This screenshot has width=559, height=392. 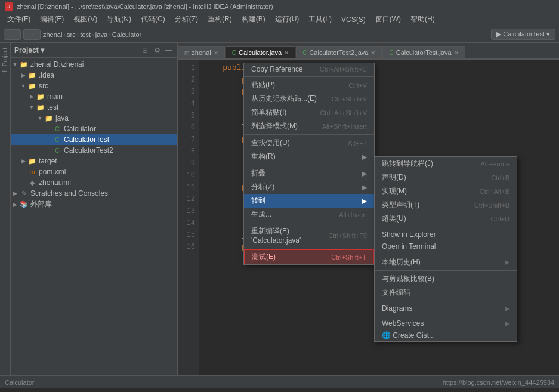 What do you see at coordinates (446, 263) in the screenshot?
I see `sub-local-history: 本地历史(H) ▶` at bounding box center [446, 263].